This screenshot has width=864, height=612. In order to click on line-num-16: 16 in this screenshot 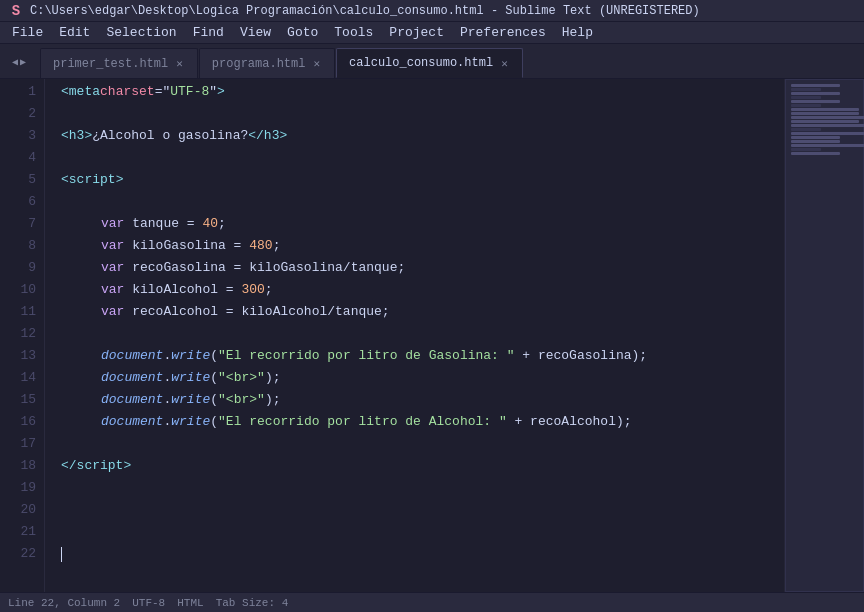, I will do `click(18, 422)`.